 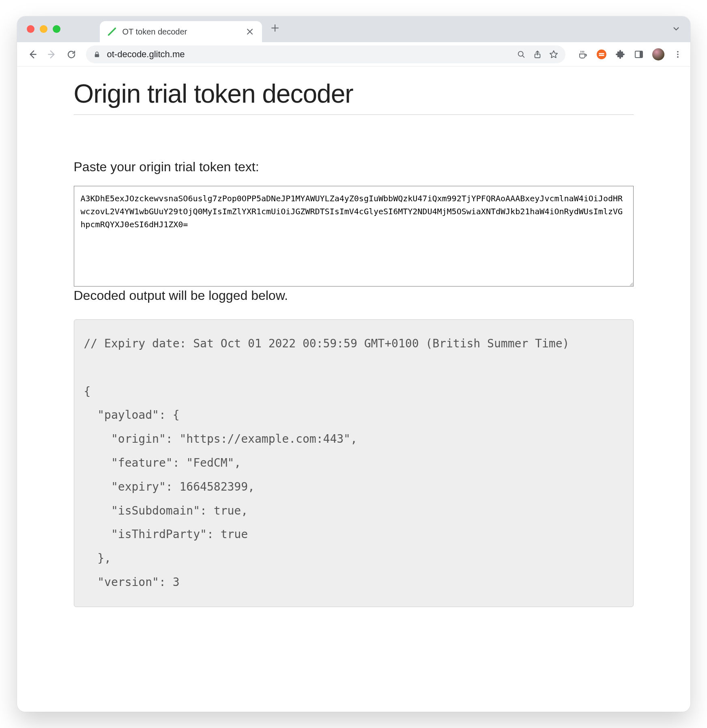 I want to click on share-icon, so click(x=537, y=54).